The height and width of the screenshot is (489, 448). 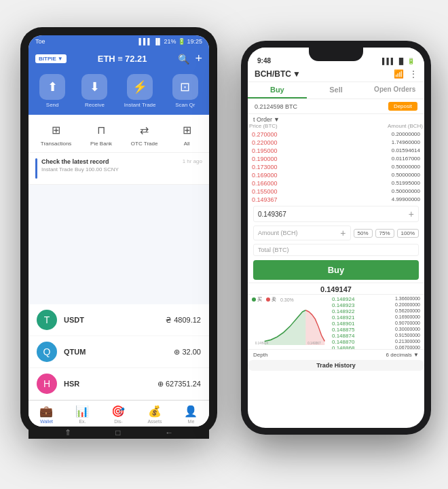 What do you see at coordinates (336, 200) in the screenshot?
I see `table-row: 0.149367 4.99900000` at bounding box center [336, 200].